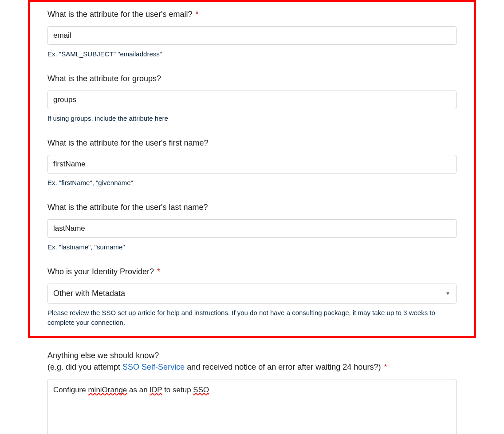 This screenshot has height=434, width=504. Describe the element at coordinates (252, 118) in the screenshot. I see `groups-attribute-helper: If using groups, include the attribute h…` at that location.